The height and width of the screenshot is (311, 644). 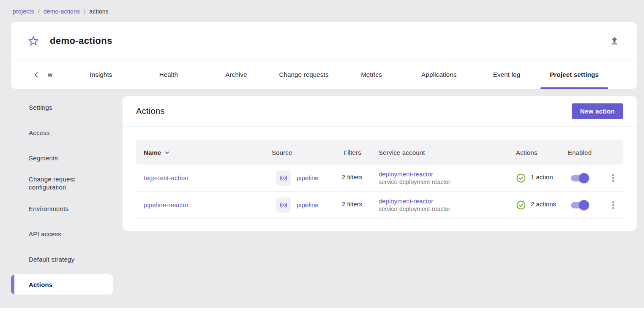 I want to click on project-header-row: demo-actions, so click(x=324, y=41).